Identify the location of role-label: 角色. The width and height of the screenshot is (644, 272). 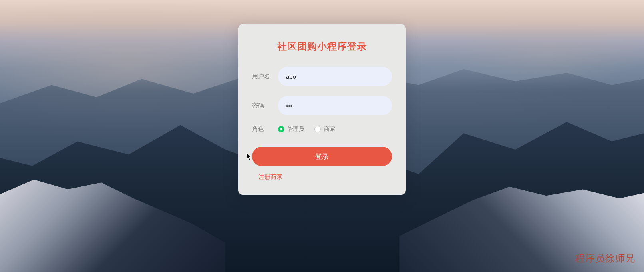
(265, 129).